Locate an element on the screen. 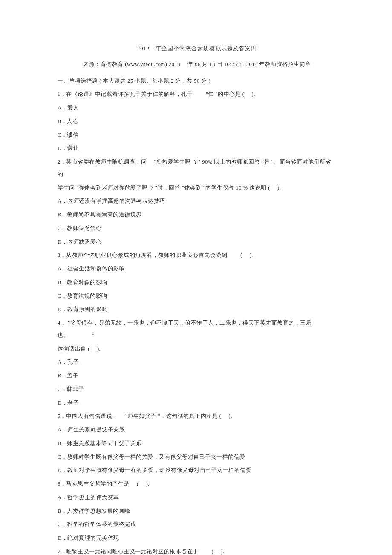 The height and width of the screenshot is (555, 392). document-source: 来源：育德教育 (www.ysedu.com) 2013 年 06 月 13 日… is located at coordinates (197, 65).